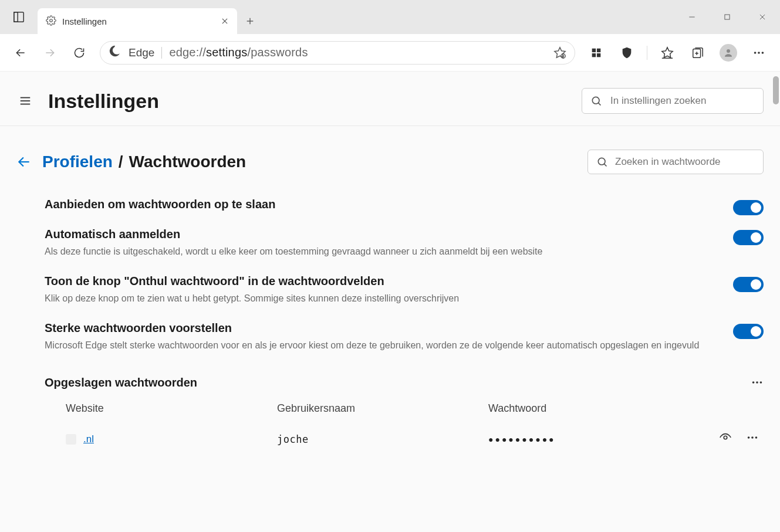 The image size is (780, 532). I want to click on passwords-table: Website Gebruikersnaam Wachtwoord .nl jo…, so click(414, 428).